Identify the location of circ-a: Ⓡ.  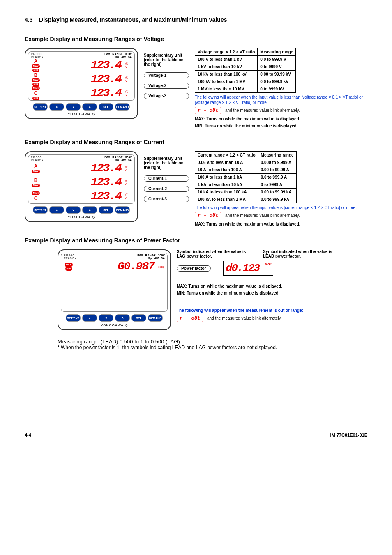
(129, 64).